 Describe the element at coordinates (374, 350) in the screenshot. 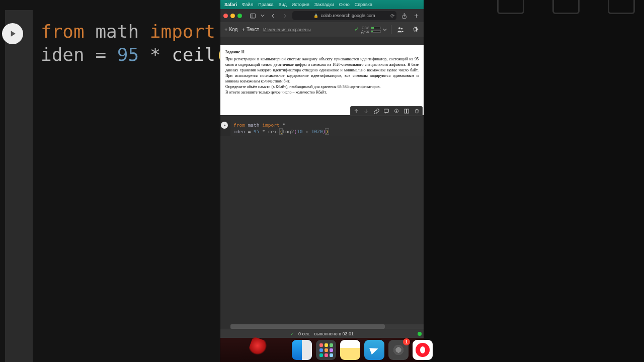

I see `telegram-icon` at that location.